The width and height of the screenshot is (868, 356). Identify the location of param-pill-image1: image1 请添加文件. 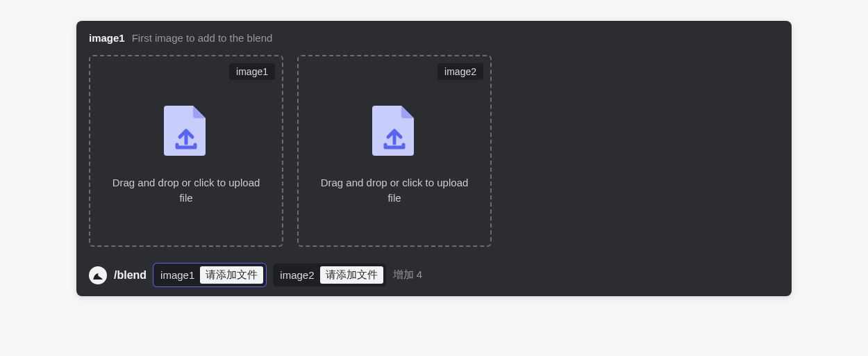
(210, 275).